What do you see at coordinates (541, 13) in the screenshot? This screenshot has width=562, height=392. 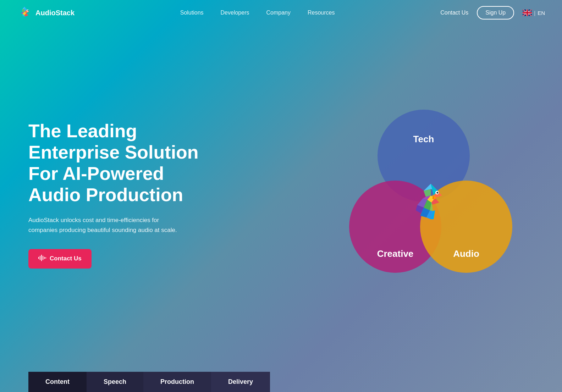 I see `lang-code: EN` at bounding box center [541, 13].